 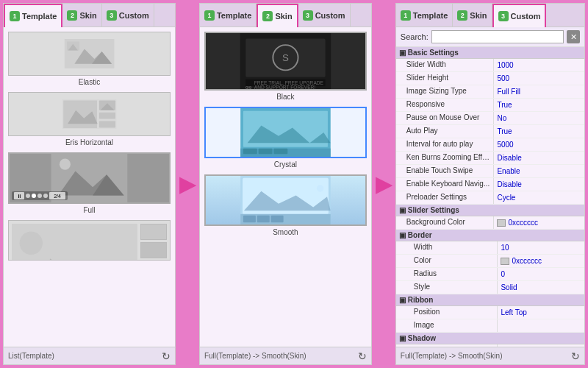 I want to click on arrow-1-container: ▶, so click(x=187, y=184).